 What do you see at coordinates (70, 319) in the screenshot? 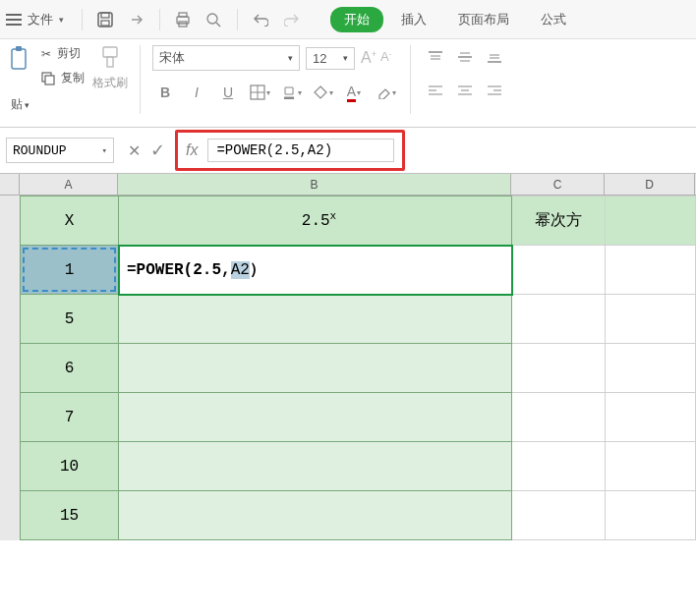
I see `cell: 5` at bounding box center [70, 319].